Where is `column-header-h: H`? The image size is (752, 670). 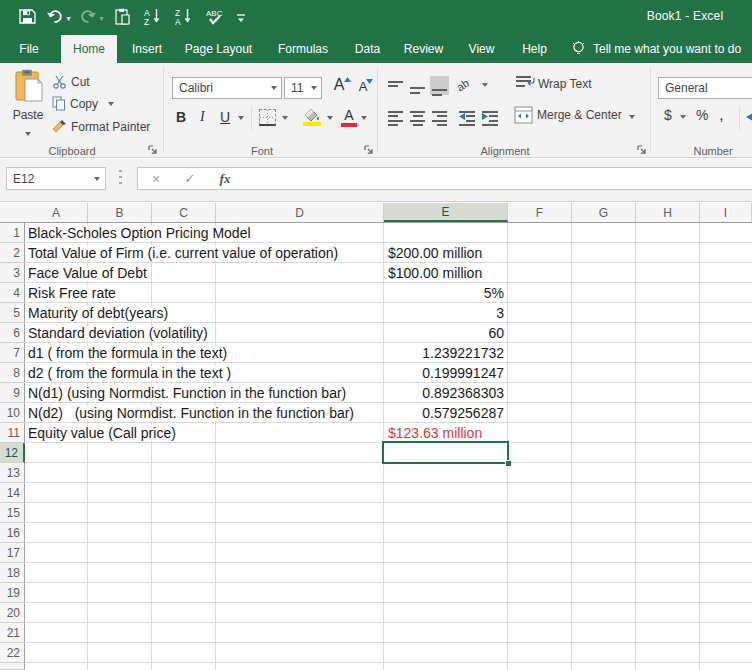
column-header-h: H is located at coordinates (668, 212).